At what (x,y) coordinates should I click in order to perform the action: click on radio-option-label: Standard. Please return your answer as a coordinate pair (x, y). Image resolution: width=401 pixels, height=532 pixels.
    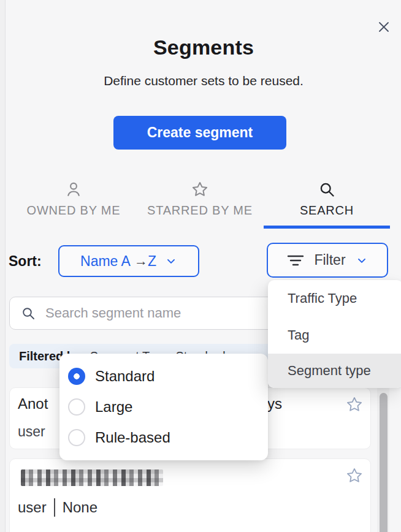
    Looking at the image, I should click on (125, 376).